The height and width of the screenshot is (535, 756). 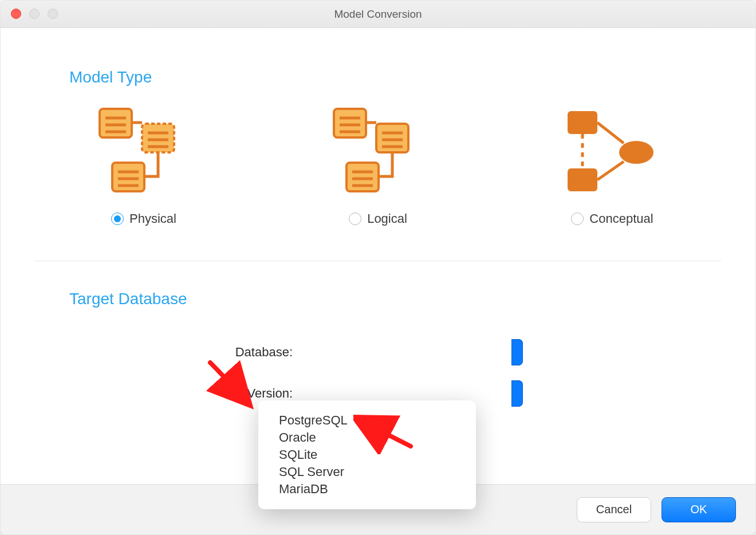 I want to click on database-select, so click(x=517, y=352).